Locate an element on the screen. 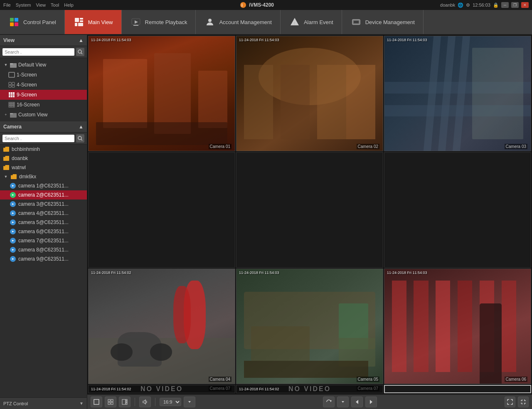 The width and height of the screenshot is (532, 409). tab-account-management: Account Management is located at coordinates (238, 22).